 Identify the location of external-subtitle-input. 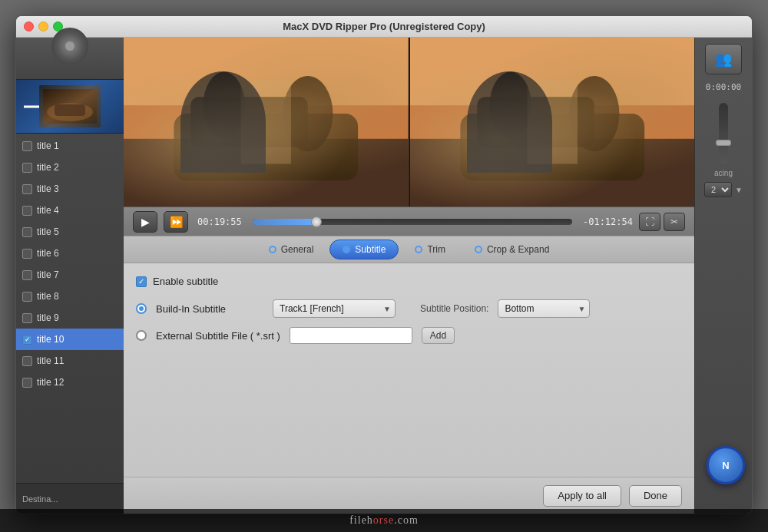
(351, 335).